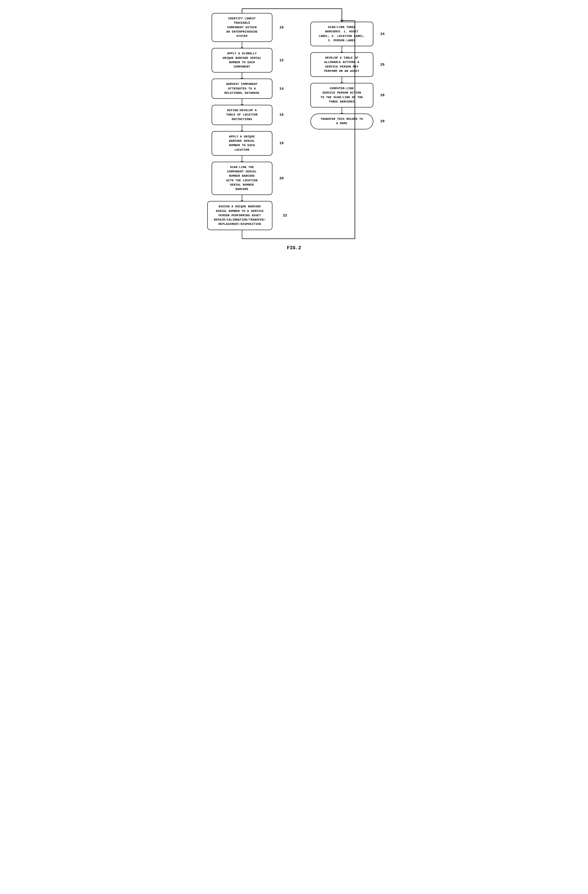  Describe the element at coordinates (294, 134) in the screenshot. I see `diagram-container: IDENTIFY LOWEST TRACEABLE COMPONENT WITH…` at that location.